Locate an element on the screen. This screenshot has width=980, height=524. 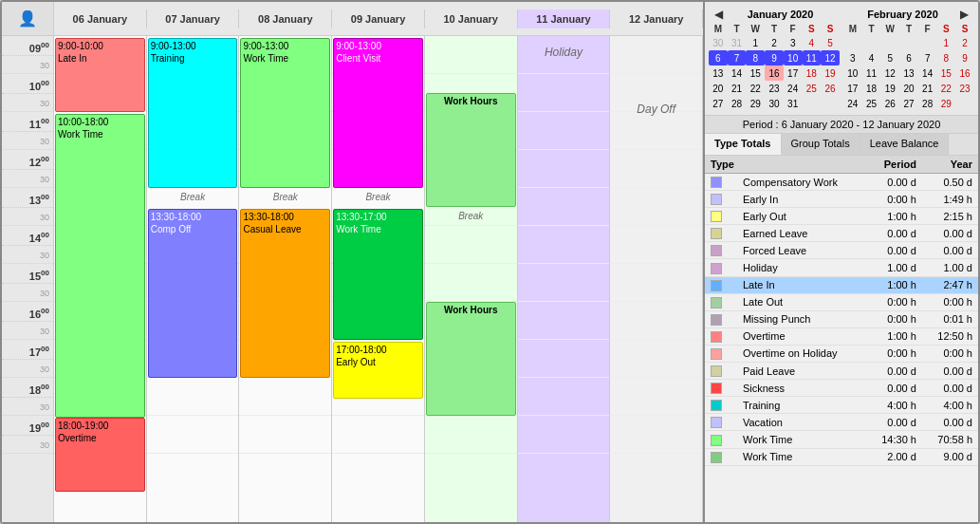
event-work-time-06: 10:00-18:00 Work Time is located at coordinates (101, 266).